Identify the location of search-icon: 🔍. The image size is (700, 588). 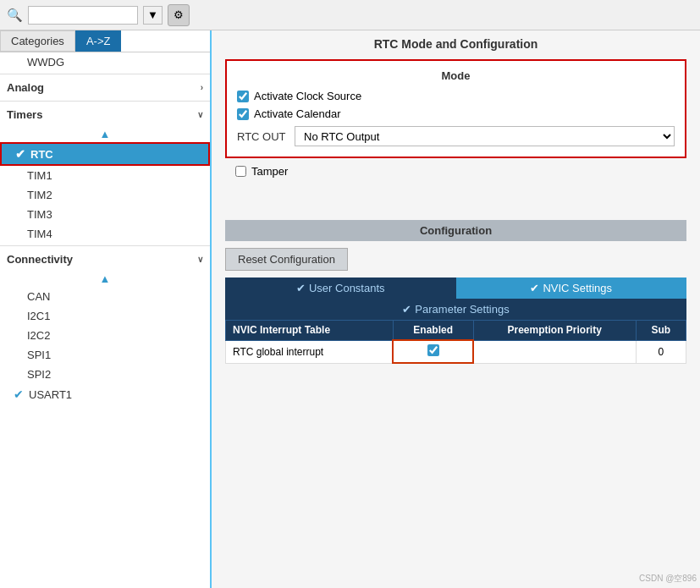
(15, 15).